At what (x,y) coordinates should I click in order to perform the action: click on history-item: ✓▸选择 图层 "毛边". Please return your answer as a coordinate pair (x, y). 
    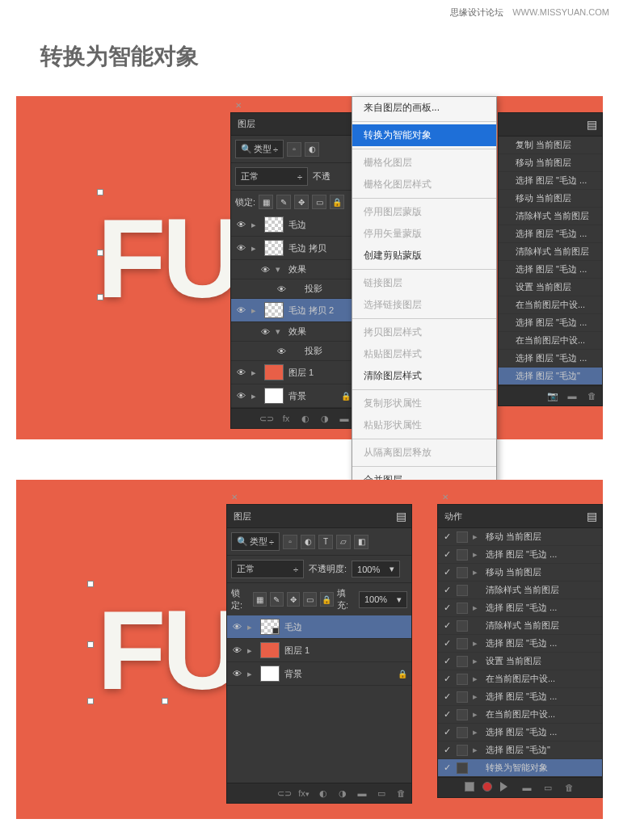
    Looking at the image, I should click on (520, 750).